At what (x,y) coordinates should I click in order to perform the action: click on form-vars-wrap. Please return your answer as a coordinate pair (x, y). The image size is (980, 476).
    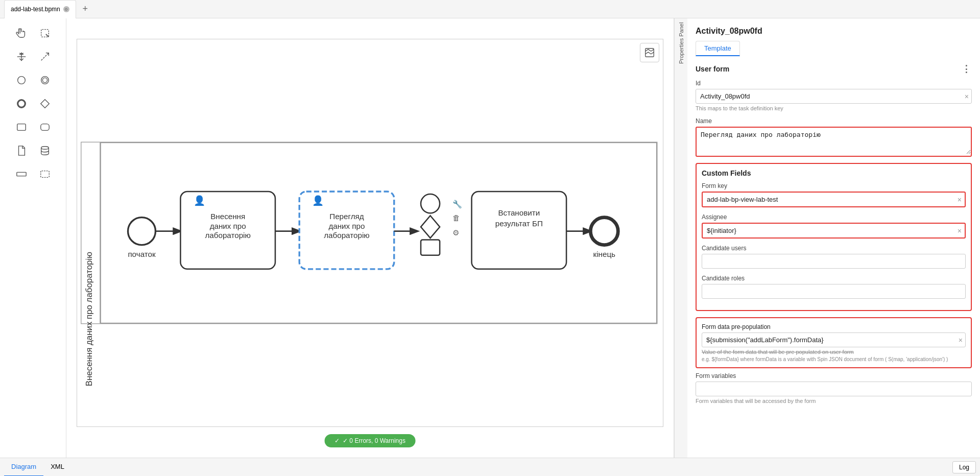
    Looking at the image, I should click on (833, 389).